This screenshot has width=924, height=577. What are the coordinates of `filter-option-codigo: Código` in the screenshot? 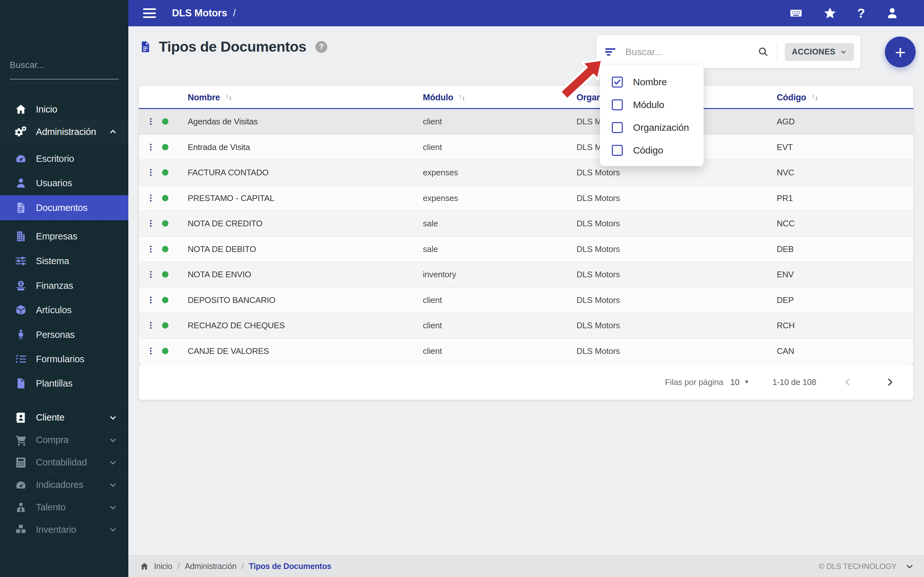 It's located at (652, 150).